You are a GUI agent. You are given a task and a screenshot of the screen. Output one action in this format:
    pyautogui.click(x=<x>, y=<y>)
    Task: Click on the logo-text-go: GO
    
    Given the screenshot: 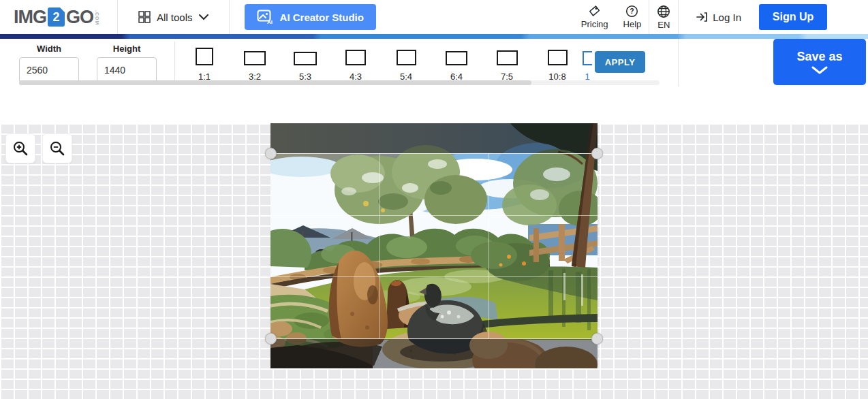 What is the action you would take?
    pyautogui.click(x=80, y=18)
    